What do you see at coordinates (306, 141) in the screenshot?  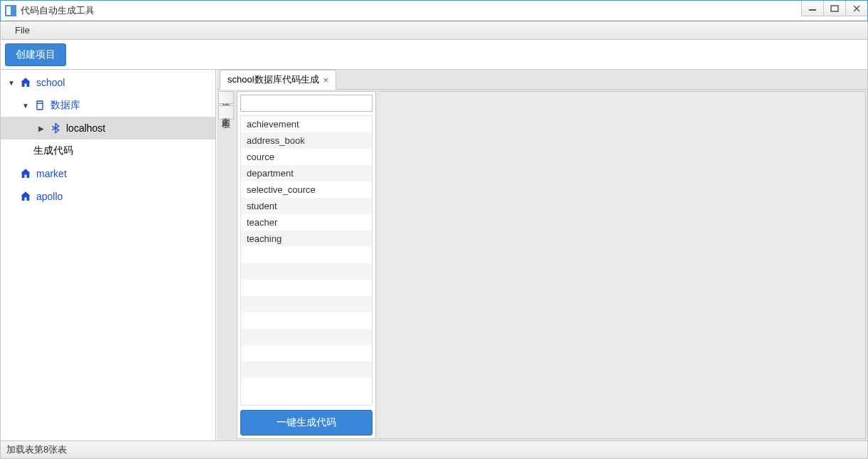 I see `table-item: address_book` at bounding box center [306, 141].